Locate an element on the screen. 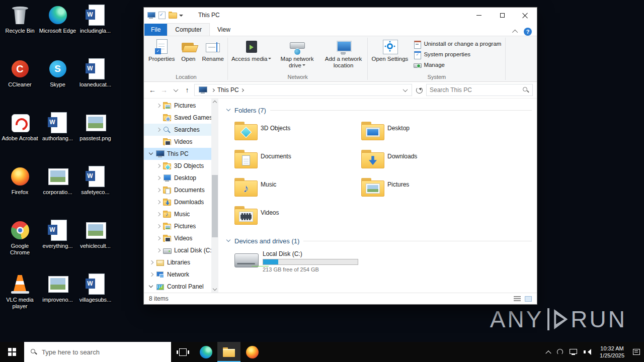 Image resolution: width=644 pixels, height=362 pixels. up-button is located at coordinates (187, 90).